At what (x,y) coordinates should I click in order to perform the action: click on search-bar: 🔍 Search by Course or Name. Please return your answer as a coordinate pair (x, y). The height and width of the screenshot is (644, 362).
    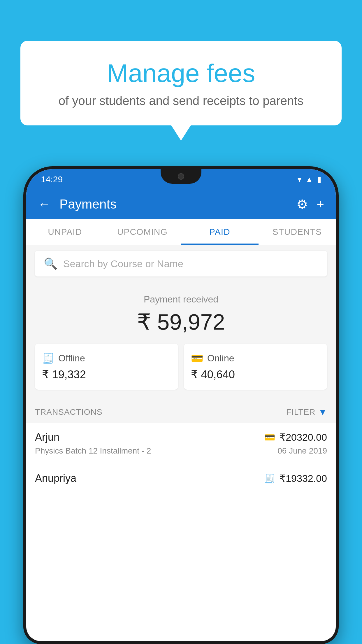
    Looking at the image, I should click on (181, 264).